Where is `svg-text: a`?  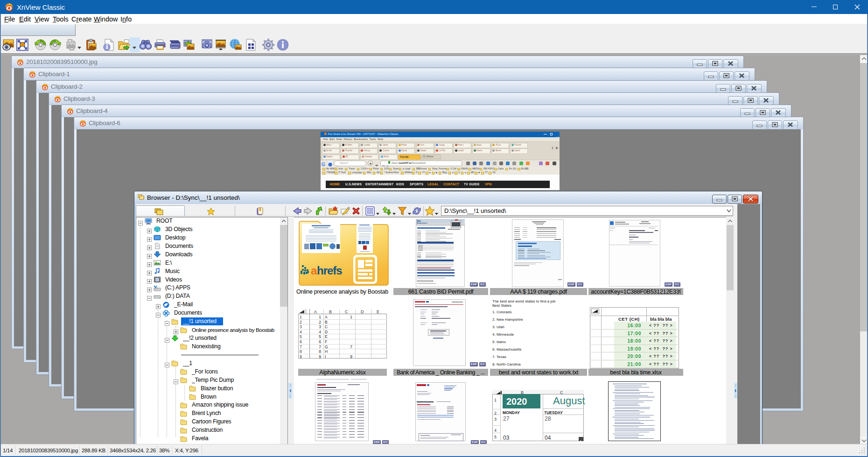 svg-text: a is located at coordinates (314, 270).